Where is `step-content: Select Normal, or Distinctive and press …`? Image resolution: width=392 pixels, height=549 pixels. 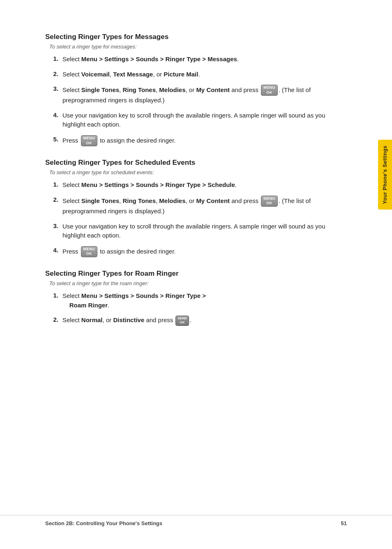
step-content: Select Normal, or Distinctive and press … is located at coordinates (205, 321).